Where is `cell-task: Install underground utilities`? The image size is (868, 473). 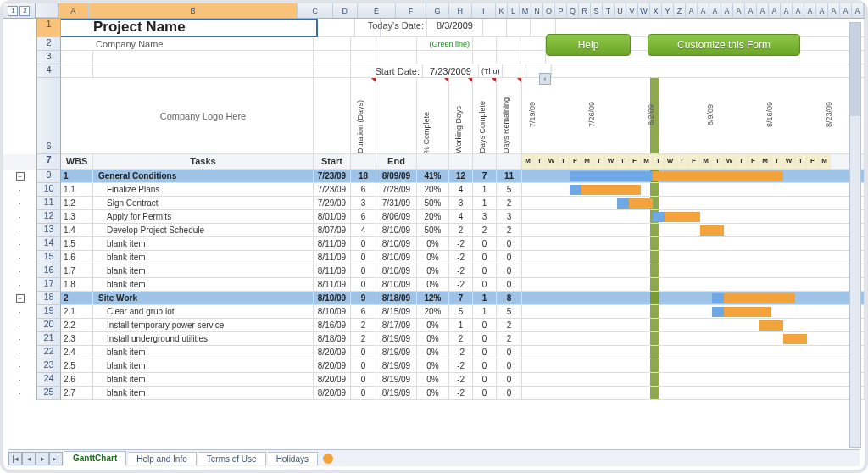 cell-task: Install underground utilities is located at coordinates (203, 339).